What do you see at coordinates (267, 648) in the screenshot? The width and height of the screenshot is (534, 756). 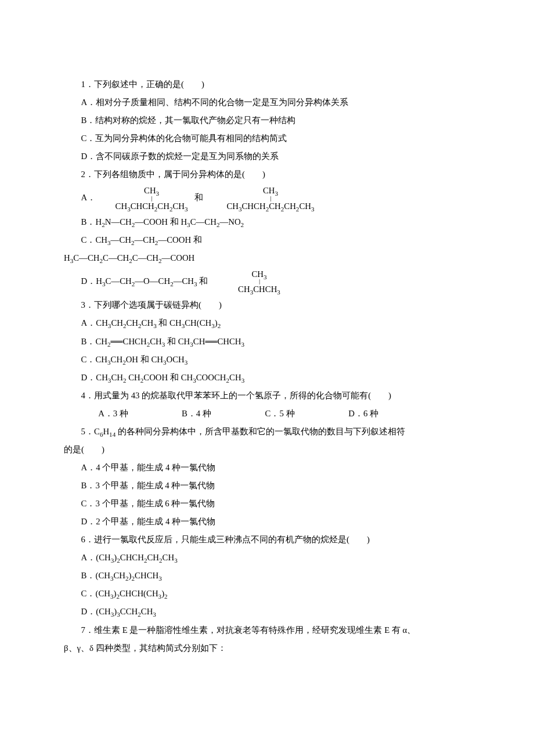 I see `q7-stem-line2: β、γ、δ 四种类型，其结构简式分别如下：` at bounding box center [267, 648].